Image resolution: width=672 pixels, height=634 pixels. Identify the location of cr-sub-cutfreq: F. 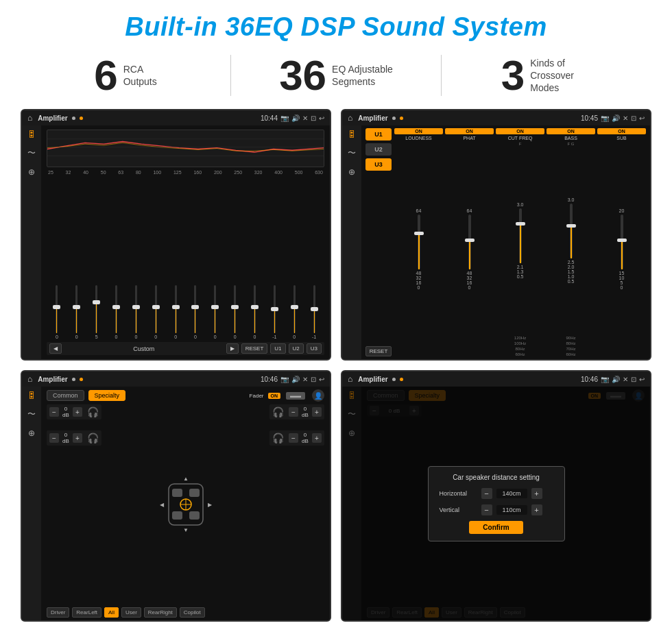
(520, 144).